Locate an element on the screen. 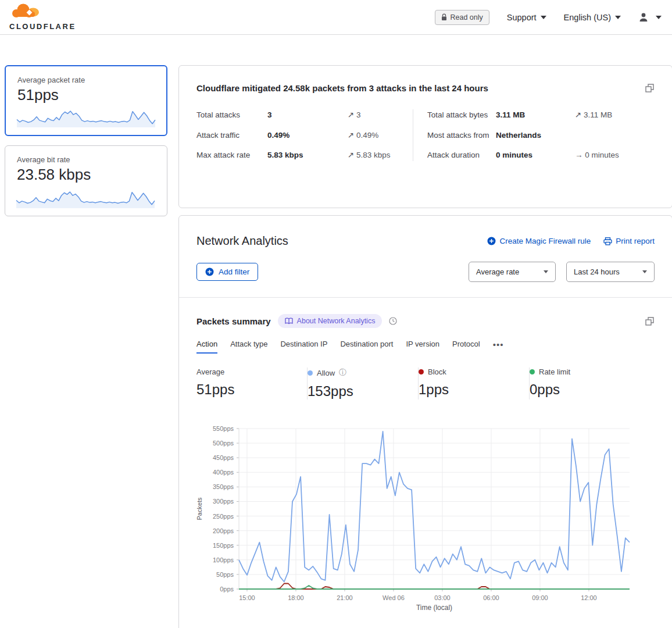 This screenshot has width=672, height=628. legend-label: Block is located at coordinates (437, 372).